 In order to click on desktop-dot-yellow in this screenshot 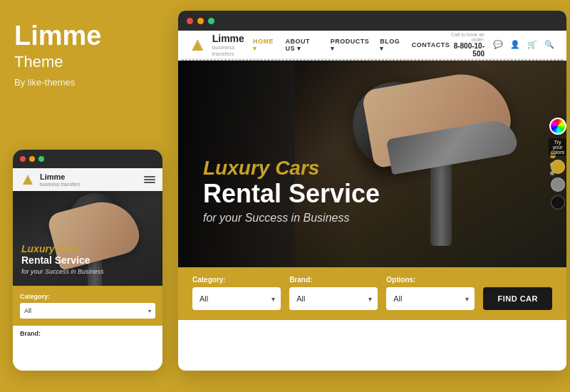, I will do `click(201, 21)`.